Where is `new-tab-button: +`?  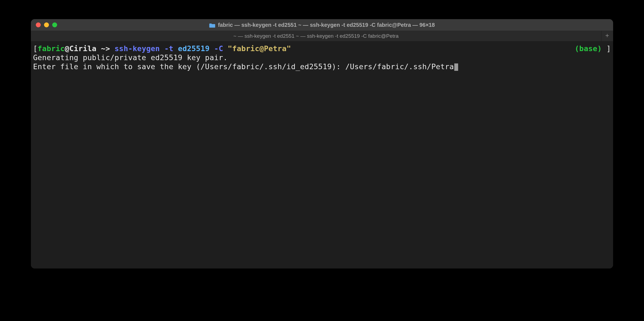 new-tab-button: + is located at coordinates (607, 36).